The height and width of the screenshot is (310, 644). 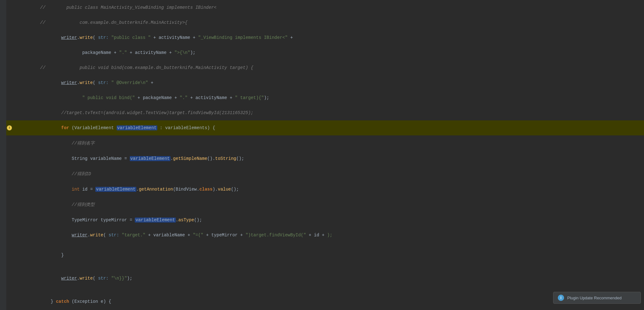 What do you see at coordinates (327, 174) in the screenshot?
I see `line-content-12: //得到ID` at bounding box center [327, 174].